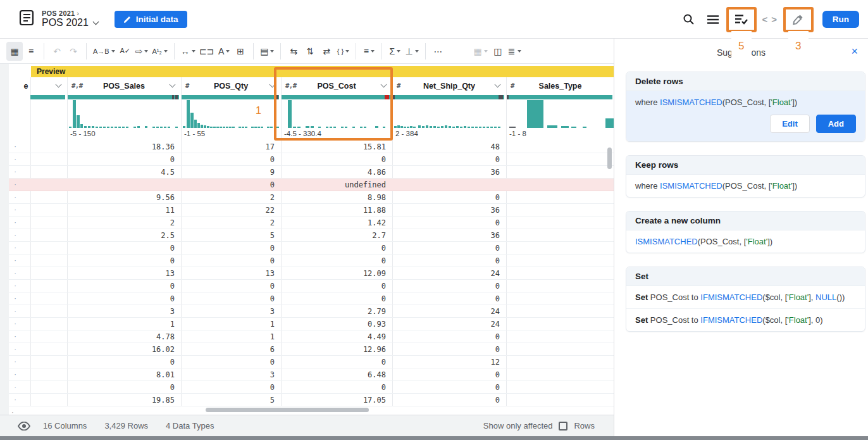  What do you see at coordinates (337, 337) in the screenshot?
I see `table-cell: 4.49` at bounding box center [337, 337].